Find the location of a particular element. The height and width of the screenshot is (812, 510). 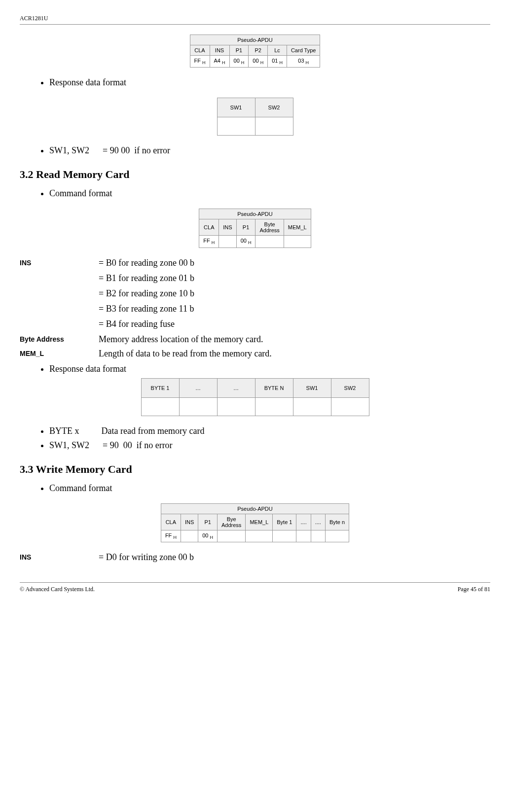

def-value: = B1 for reading zone 01 b is located at coordinates (255, 278).